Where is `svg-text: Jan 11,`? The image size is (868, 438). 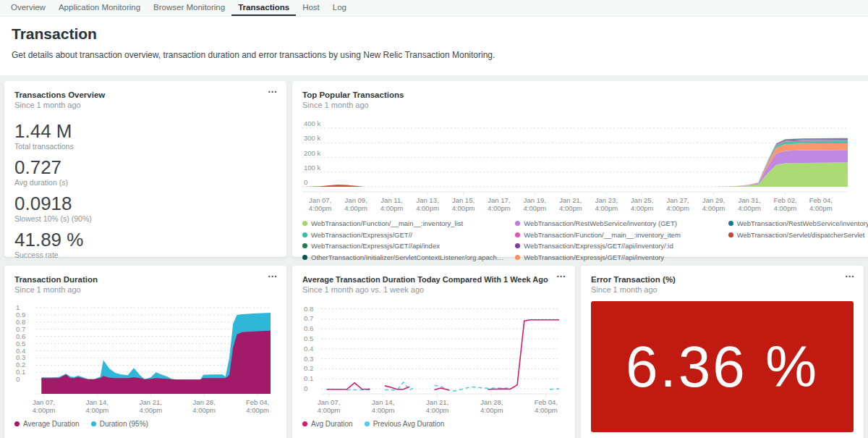
svg-text: Jan 11, is located at coordinates (391, 200).